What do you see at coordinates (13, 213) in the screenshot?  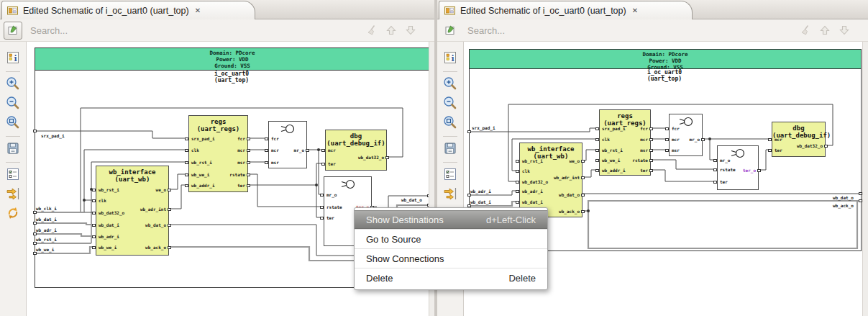 I see `reload-icon` at bounding box center [13, 213].